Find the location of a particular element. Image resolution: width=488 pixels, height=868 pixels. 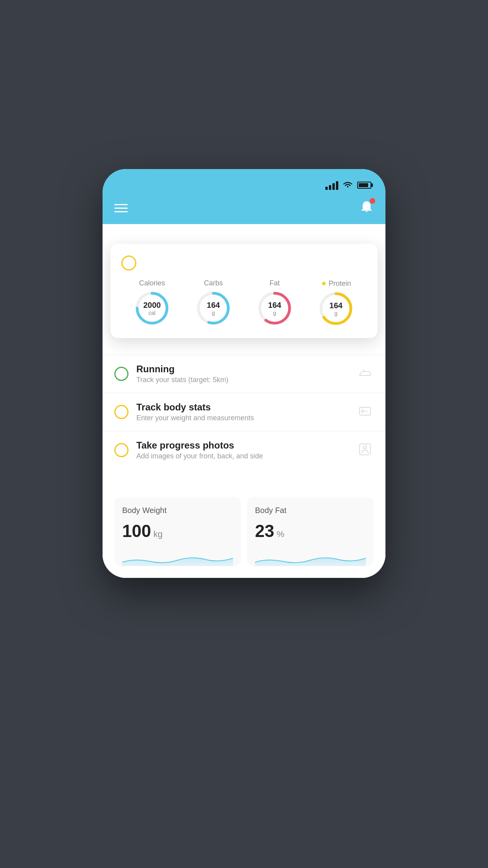

progress-header is located at coordinates (244, 489).